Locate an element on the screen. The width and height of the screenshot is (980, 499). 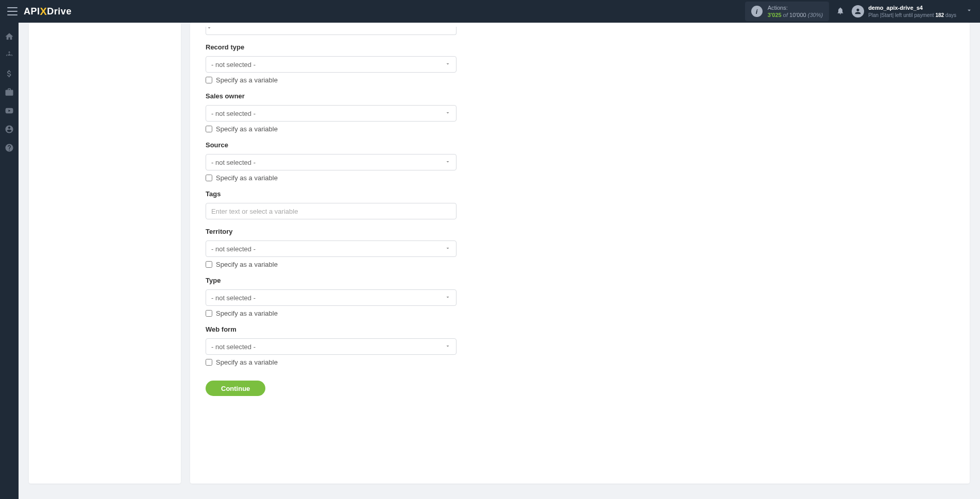
avatar-icon is located at coordinates (858, 11).